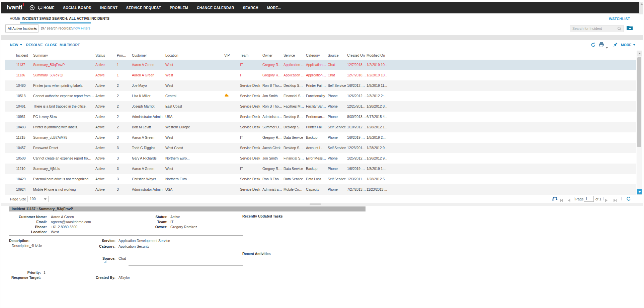  What do you see at coordinates (321, 190) in the screenshot?
I see `table-row: 10924Mobile Phone is not workingActive3A…` at bounding box center [321, 190].